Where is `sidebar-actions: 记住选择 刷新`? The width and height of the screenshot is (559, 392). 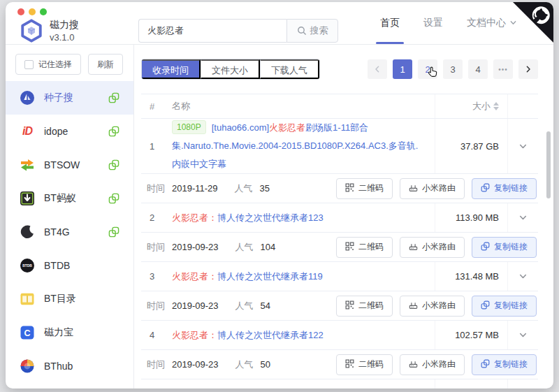
sidebar-actions: 记住选择 刷新 is located at coordinates (70, 63).